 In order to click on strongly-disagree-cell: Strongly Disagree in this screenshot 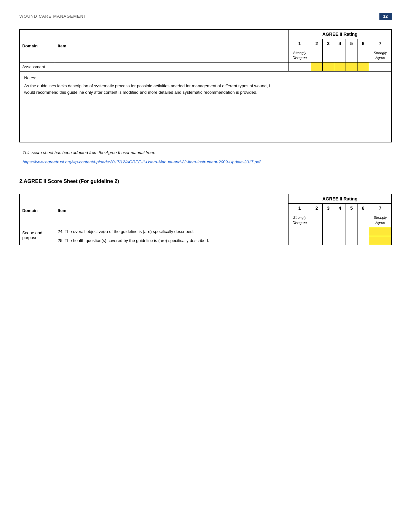, I will do `click(300, 55)`.